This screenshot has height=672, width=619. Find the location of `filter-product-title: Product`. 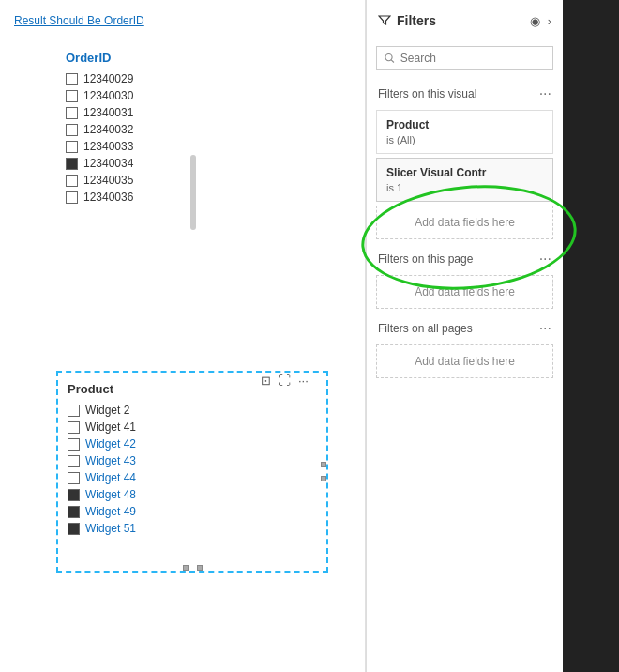

filter-product-title: Product is located at coordinates (465, 125).